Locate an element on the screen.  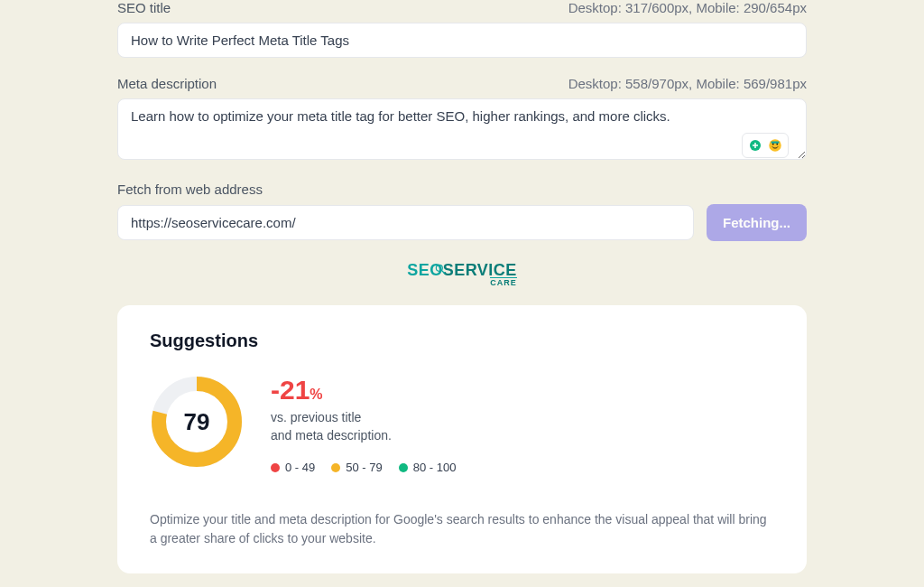
logo-row: SEOSERVICE CARE is located at coordinates (462, 271).